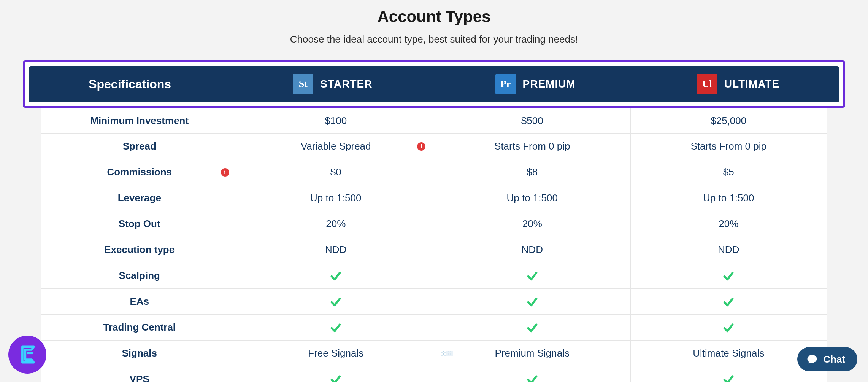 The height and width of the screenshot is (382, 868). Describe the element at coordinates (434, 121) in the screenshot. I see `table-row: Minimum Investment$100$500$25,000` at that location.